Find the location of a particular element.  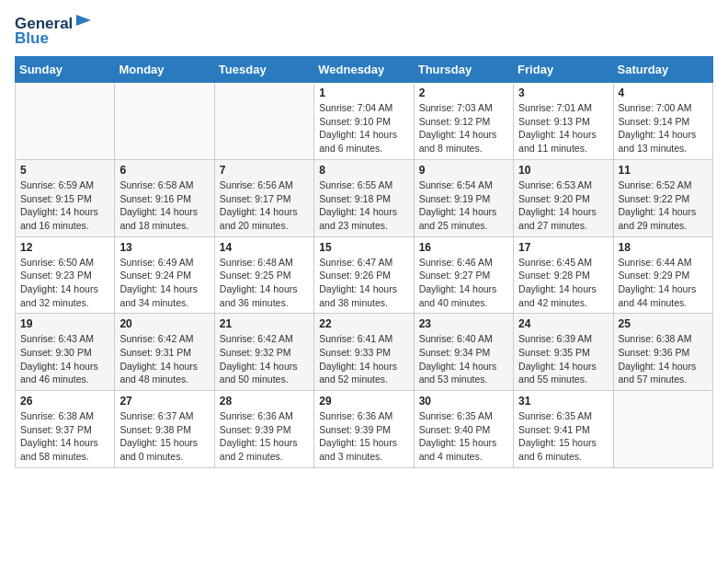

day-number: 20 is located at coordinates (164, 324).